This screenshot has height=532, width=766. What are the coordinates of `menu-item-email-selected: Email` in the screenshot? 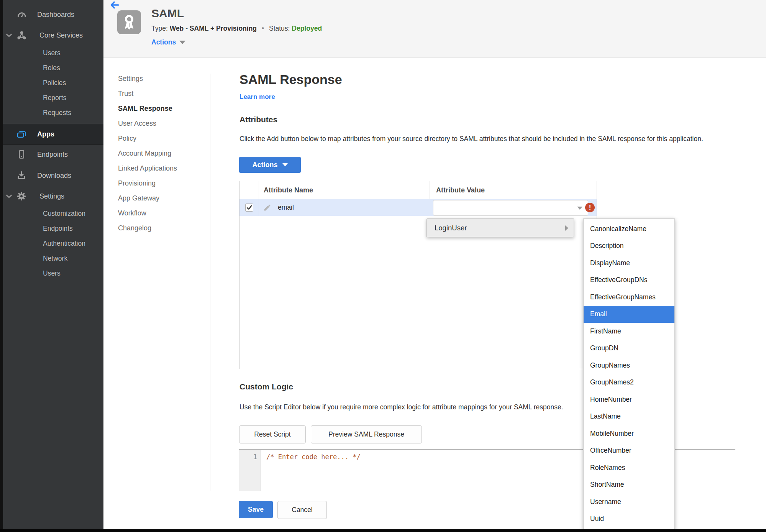 It's located at (629, 314).